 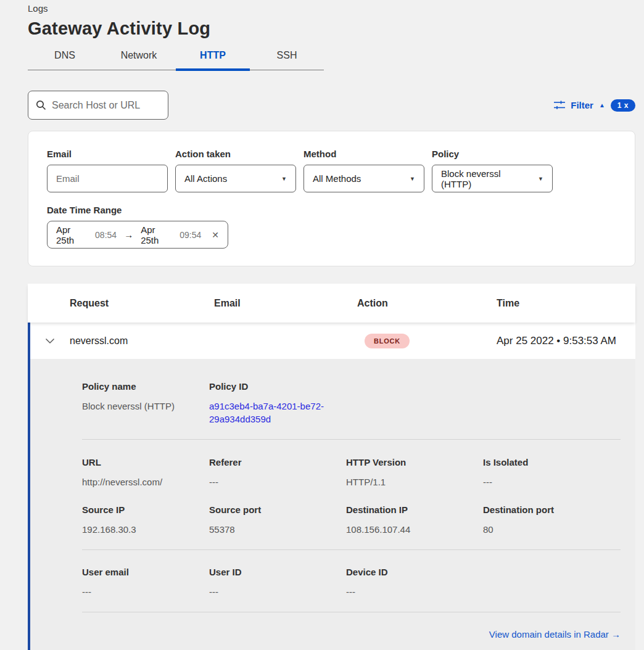 What do you see at coordinates (278, 529) in the screenshot?
I see `source-port-value: 55378` at bounding box center [278, 529].